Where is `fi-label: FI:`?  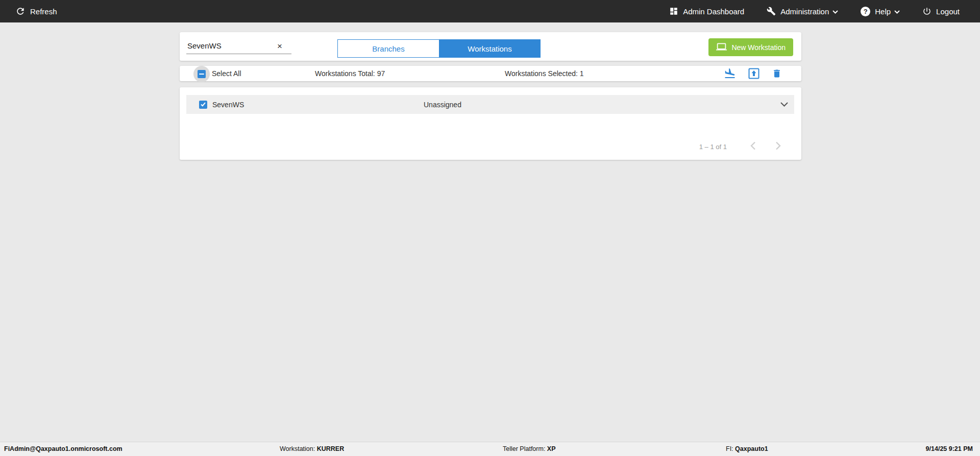 fi-label: FI: is located at coordinates (730, 449).